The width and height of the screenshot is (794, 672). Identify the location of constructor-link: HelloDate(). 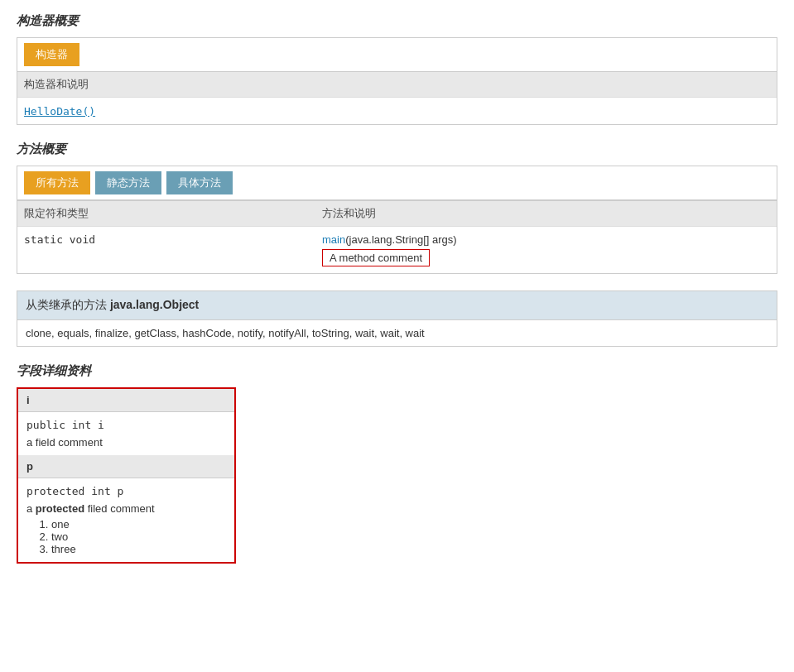
(60, 111).